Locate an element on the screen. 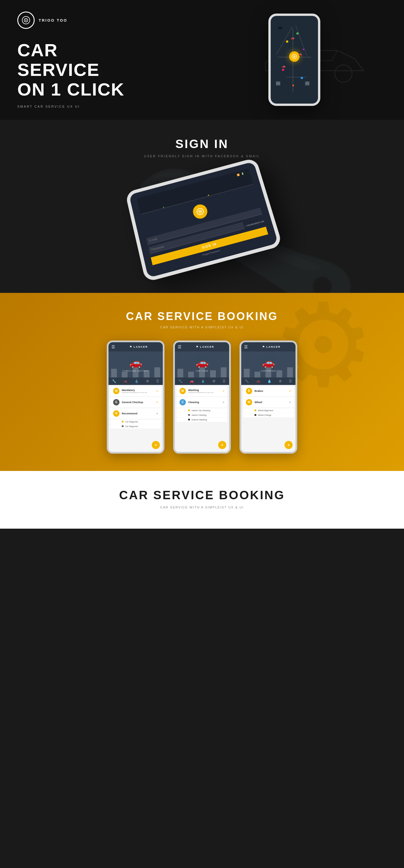 Image resolution: width=404 pixels, height=868 pixels. nav-tab-wash-1: 💧 is located at coordinates (137, 381).